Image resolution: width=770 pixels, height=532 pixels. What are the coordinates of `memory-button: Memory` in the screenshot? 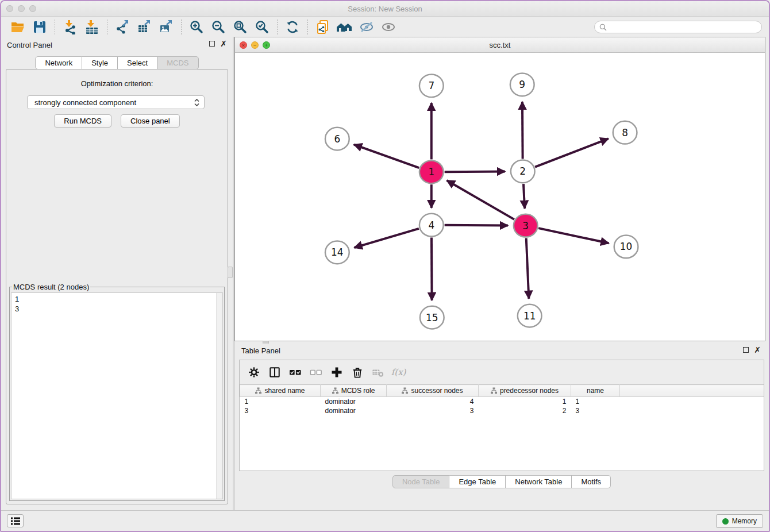 It's located at (740, 521).